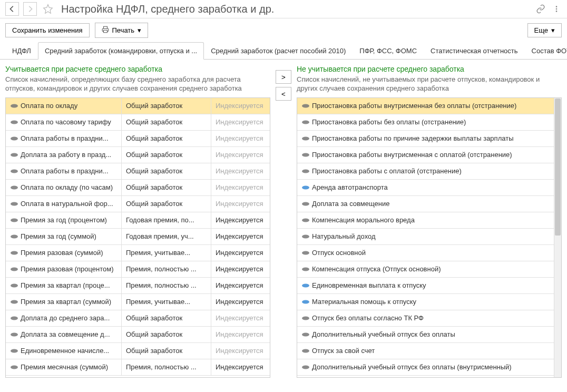  What do you see at coordinates (64, 335) in the screenshot?
I see `row-name-cell: Доплата за совмещение д...` at bounding box center [64, 335].